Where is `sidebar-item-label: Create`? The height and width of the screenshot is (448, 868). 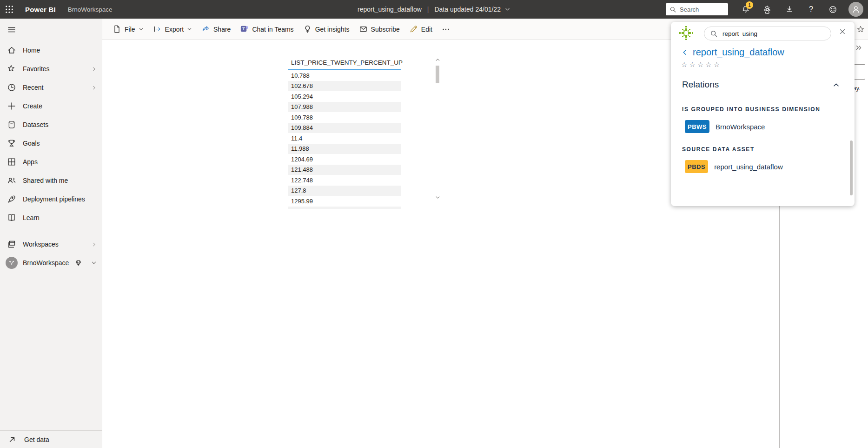 sidebar-item-label: Create is located at coordinates (33, 106).